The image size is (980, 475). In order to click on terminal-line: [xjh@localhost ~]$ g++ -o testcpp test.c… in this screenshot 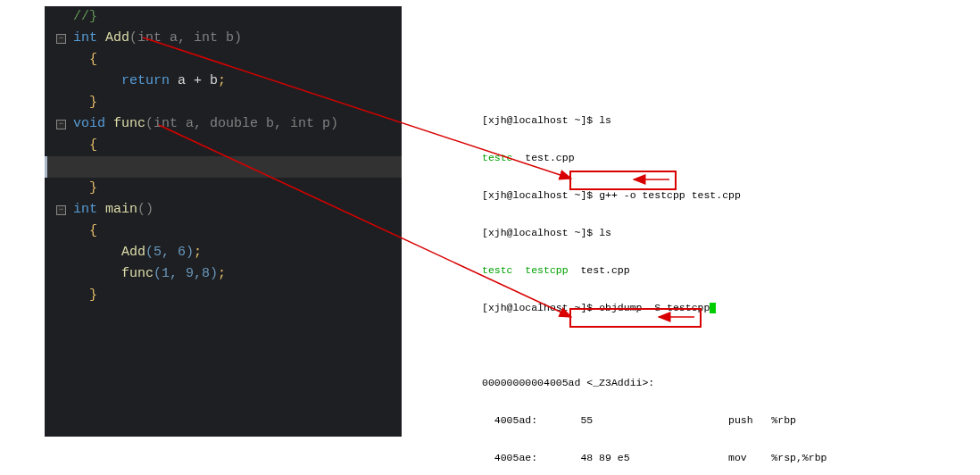, I will do `click(718, 196)`.